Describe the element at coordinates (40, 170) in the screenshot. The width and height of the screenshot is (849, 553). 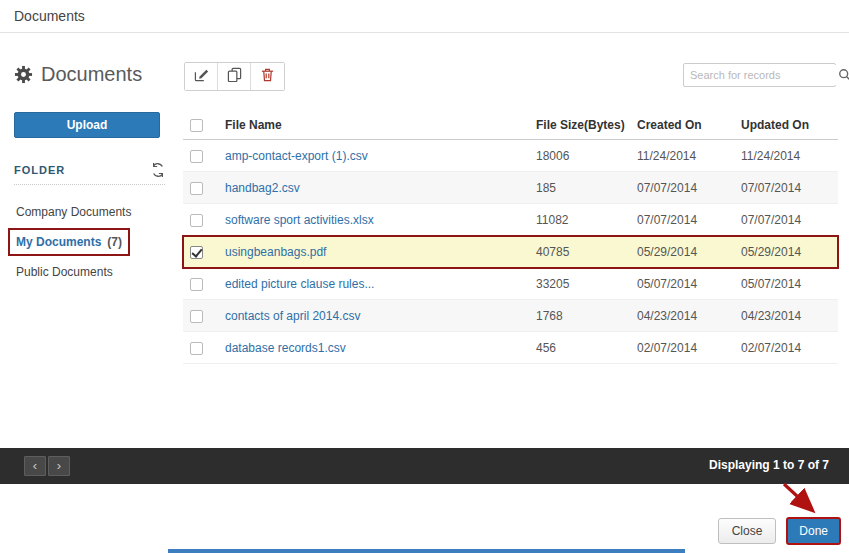
I see `folder-label: FOLDER` at that location.